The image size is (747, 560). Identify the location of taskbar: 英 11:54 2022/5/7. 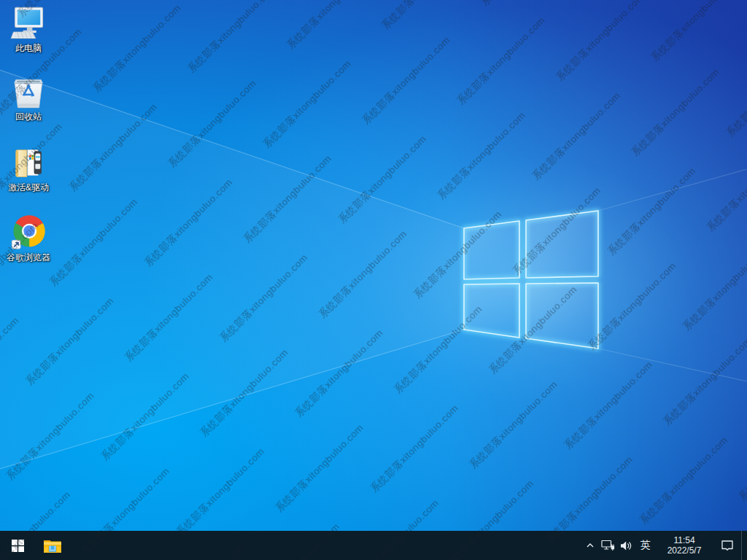
(374, 545).